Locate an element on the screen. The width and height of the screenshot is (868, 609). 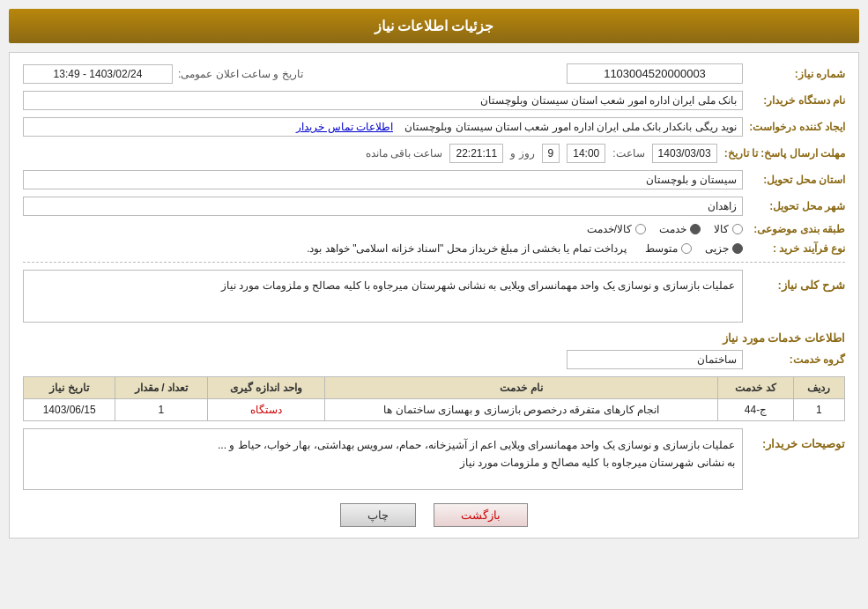
remaining-time: 22:21:11 is located at coordinates (476, 153).